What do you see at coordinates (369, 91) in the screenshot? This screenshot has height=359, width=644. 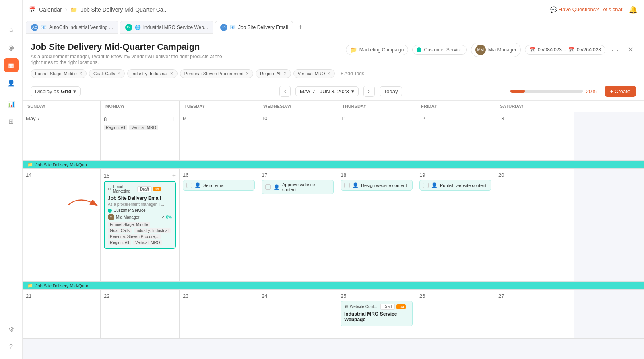 I see `next-week-button: ›` at bounding box center [369, 91].